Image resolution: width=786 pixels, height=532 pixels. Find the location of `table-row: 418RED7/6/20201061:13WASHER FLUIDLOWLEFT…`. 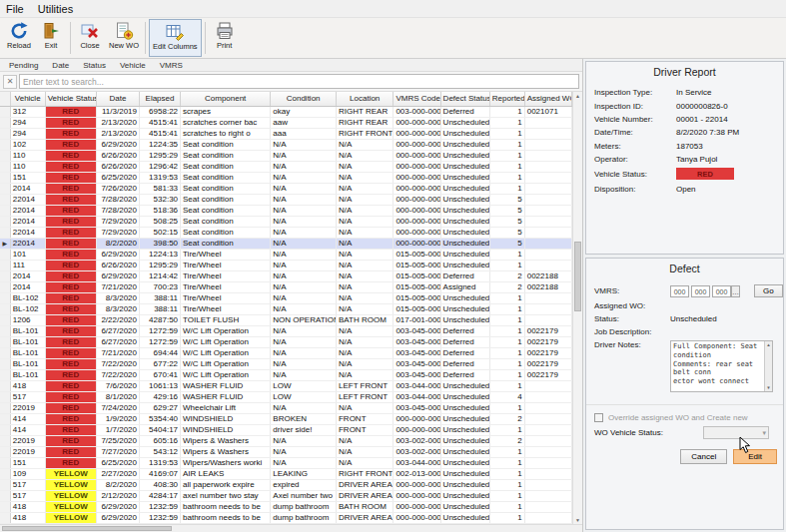

table-row: 418RED7/6/20201061:13WASHER FLUIDLOWLEFT… is located at coordinates (286, 385).